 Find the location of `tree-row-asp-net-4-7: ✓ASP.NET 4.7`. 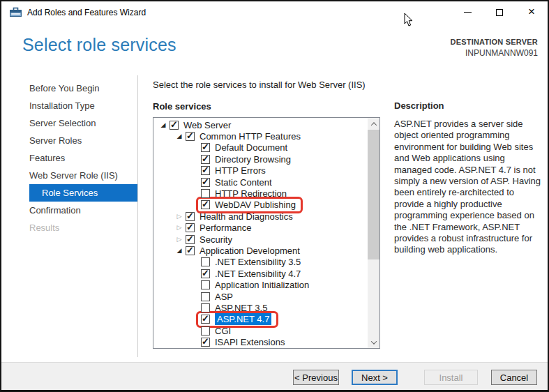

tree-row-asp-net-4-7: ✓ASP.NET 4.7 is located at coordinates (266, 319).